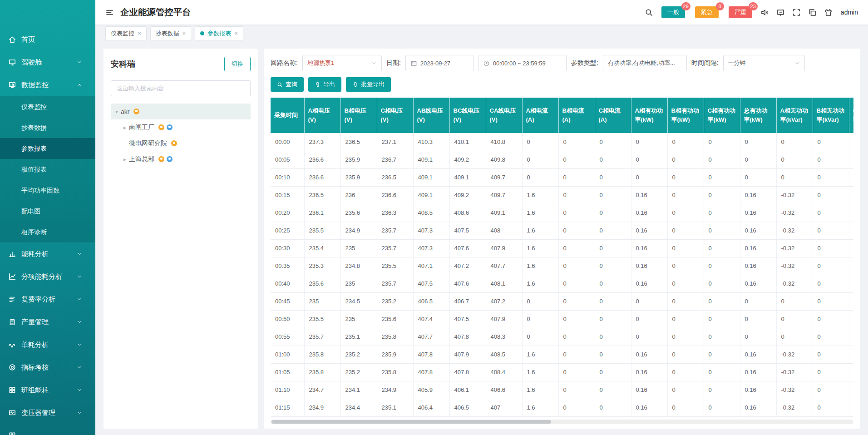 The image size is (868, 435). I want to click on topbar-right: 一般29紧急0严重23 admin, so click(751, 12).